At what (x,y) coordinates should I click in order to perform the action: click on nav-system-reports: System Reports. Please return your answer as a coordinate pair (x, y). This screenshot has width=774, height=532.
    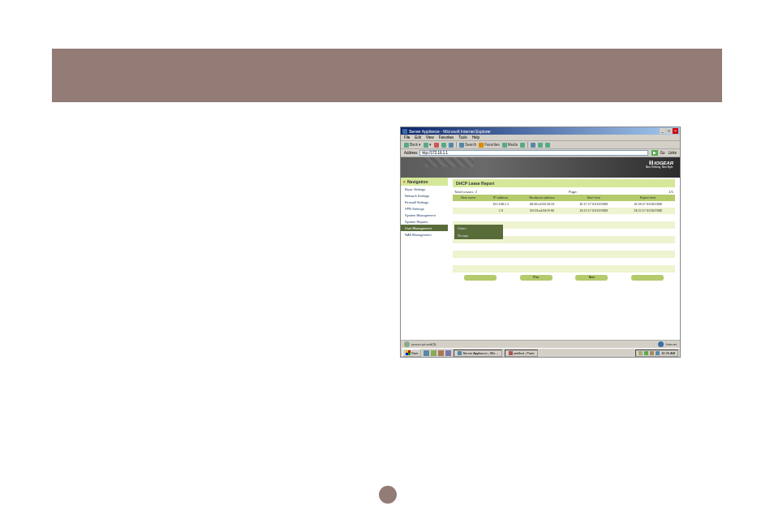
    Looking at the image, I should click on (424, 221).